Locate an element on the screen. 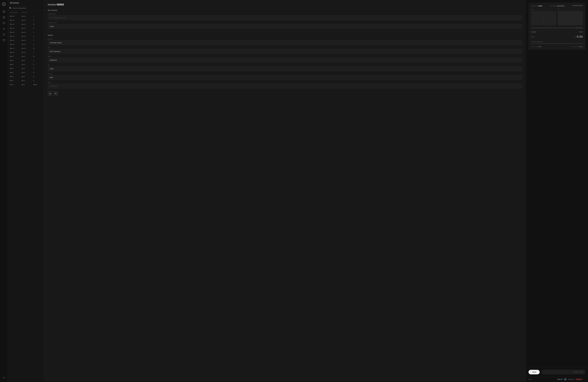 This screenshot has width=588, height=382. issue-date-label: Issue date: is located at coordinates (554, 6).